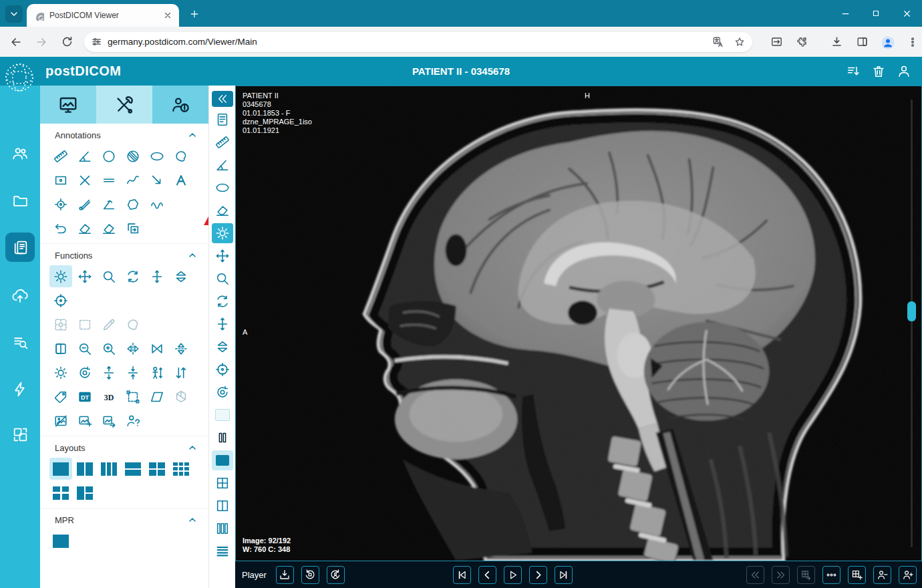  I want to click on layout-1x2-icon, so click(85, 469).